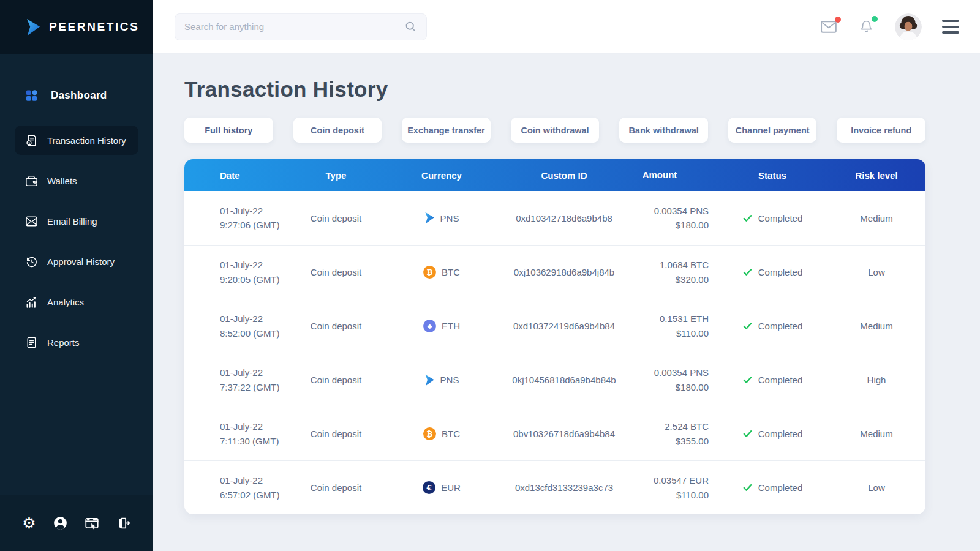 The height and width of the screenshot is (551, 980). I want to click on table-row: 01-July-229:20:05 (GMT) Coin deposit ₿ B…, so click(555, 272).